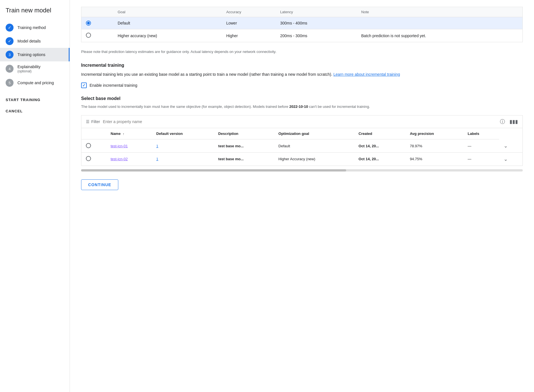  What do you see at coordinates (35, 105) in the screenshot?
I see `sidebar-actions: START TRAINING CANCEL` at bounding box center [35, 105].